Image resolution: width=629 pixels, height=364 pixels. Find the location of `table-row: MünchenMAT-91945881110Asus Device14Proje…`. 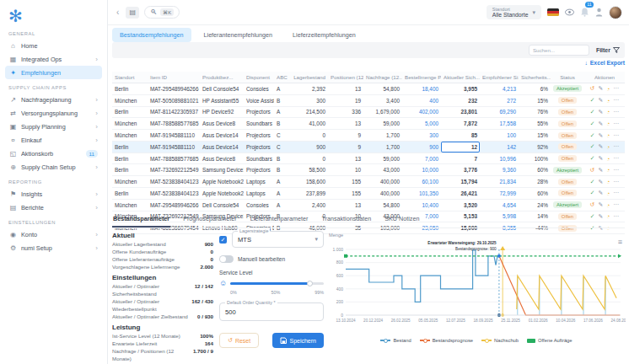

table-row: MünchenMAT-91945881110Asus Device14Proje… is located at coordinates (368, 136).